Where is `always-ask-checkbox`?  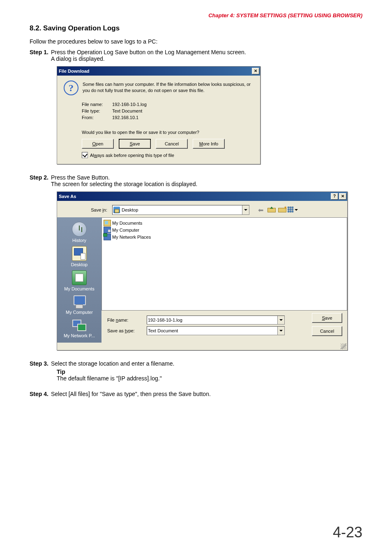 always-ask-checkbox is located at coordinates (85, 155).